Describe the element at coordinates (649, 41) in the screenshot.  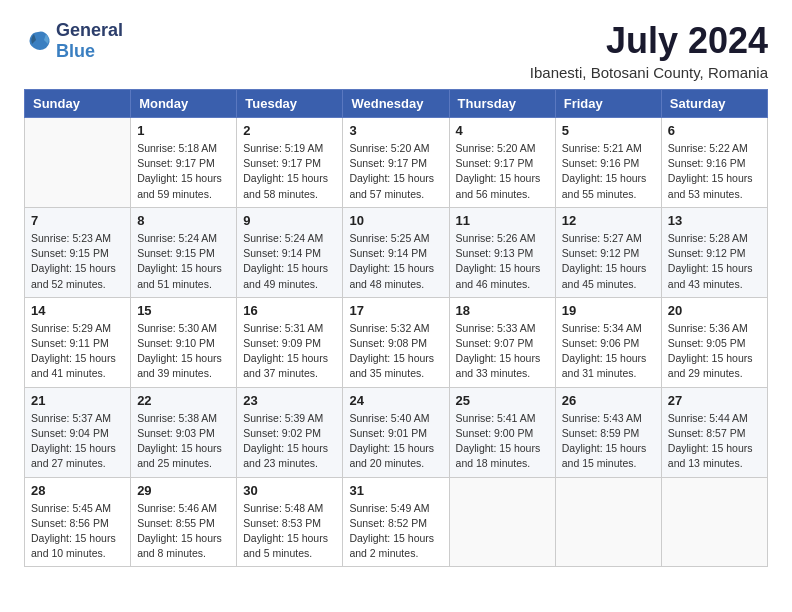
I see `month-title: July 2024` at that location.